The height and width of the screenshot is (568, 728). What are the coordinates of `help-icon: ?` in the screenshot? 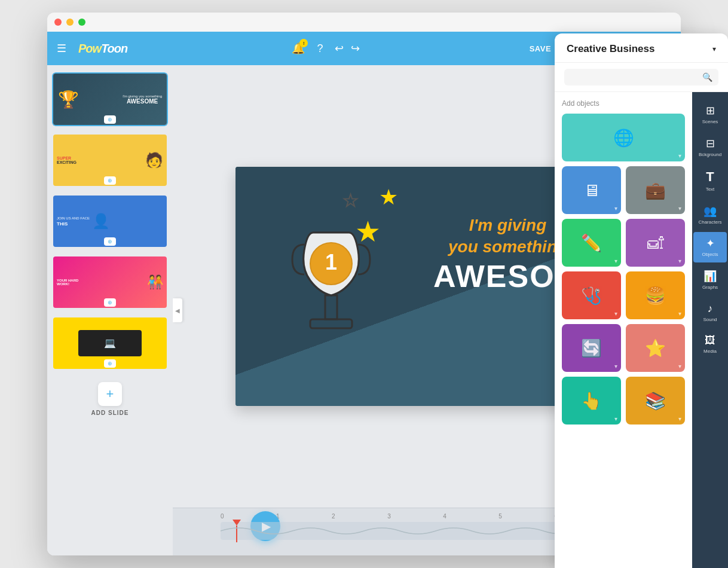 It's located at (320, 49).